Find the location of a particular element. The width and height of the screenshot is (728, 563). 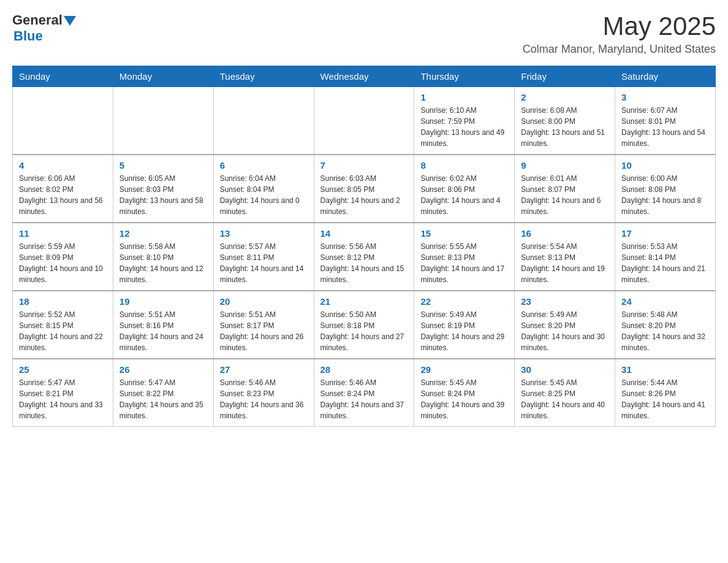

calendar-cell: 11Sunrise: 5:59 AM Sunset: 8:09 PM Dayli… is located at coordinates (63, 256).